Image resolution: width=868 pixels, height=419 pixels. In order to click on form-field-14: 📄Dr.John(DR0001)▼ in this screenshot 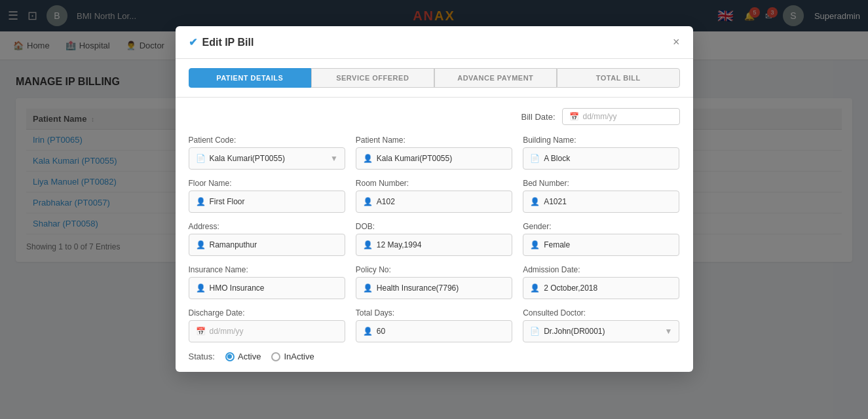, I will do `click(601, 331)`.